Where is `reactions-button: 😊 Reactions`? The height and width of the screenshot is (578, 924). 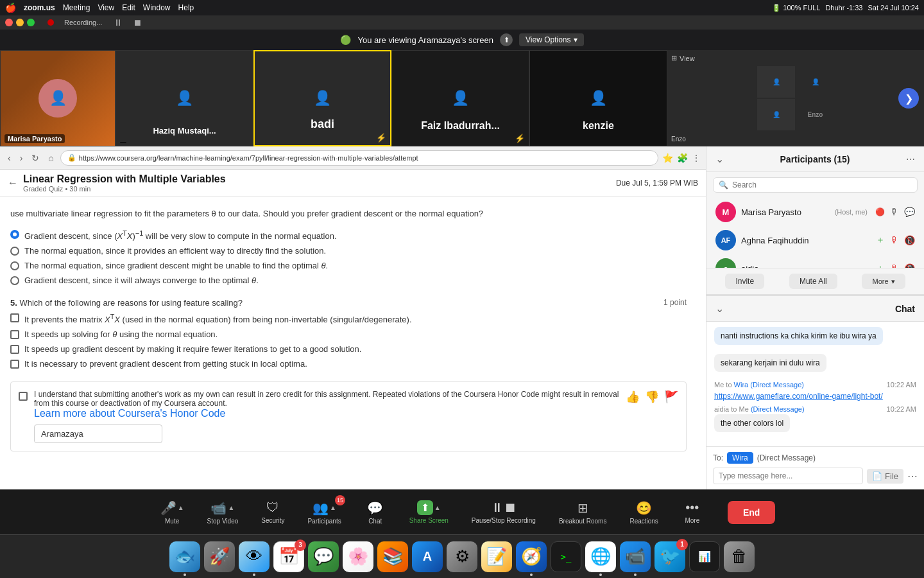 reactions-button: 😊 Reactions is located at coordinates (644, 512).